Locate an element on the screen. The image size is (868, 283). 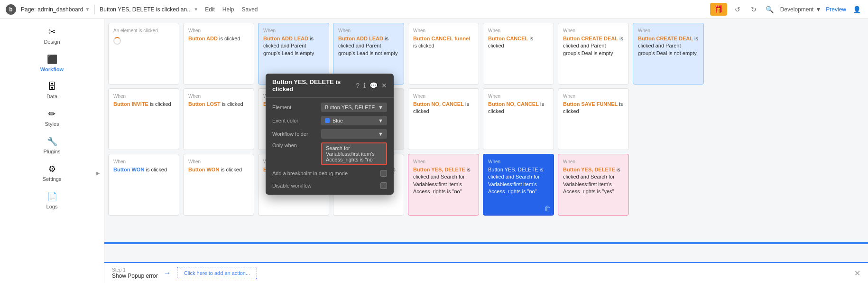
wf-card-no-cancel-2: When Button NO, CANCEL is clicked is located at coordinates (518, 119).